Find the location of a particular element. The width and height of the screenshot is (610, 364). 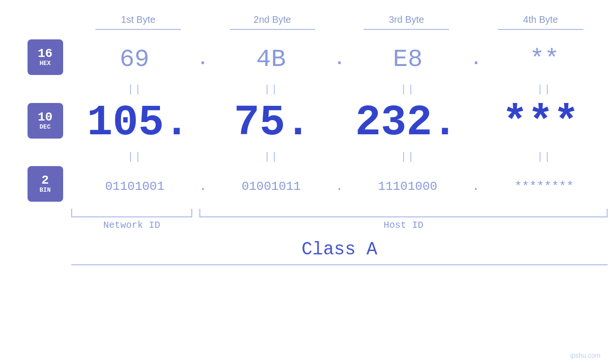

eq-1-2: || is located at coordinates (272, 89).